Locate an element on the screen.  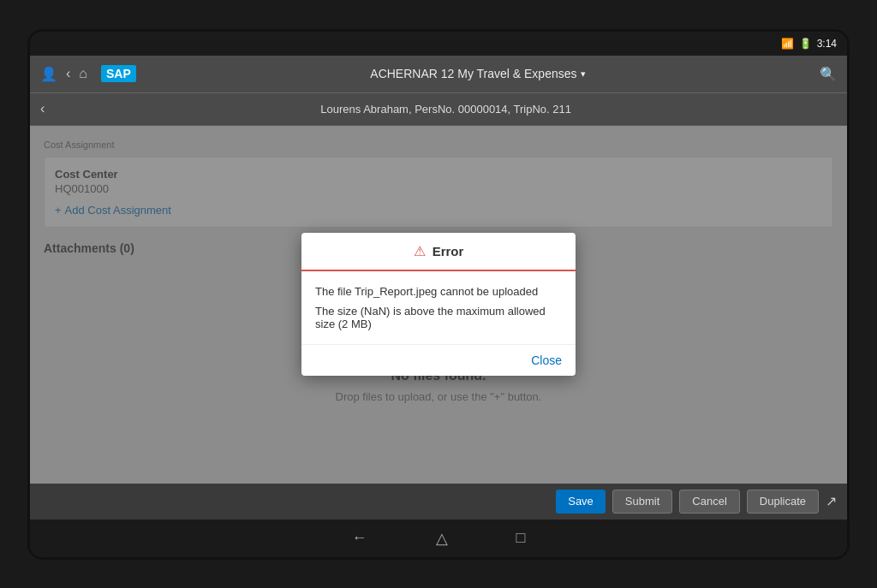
dialog-body: The file Trip_Report.jpeg cannot be uplo… is located at coordinates (438, 308).